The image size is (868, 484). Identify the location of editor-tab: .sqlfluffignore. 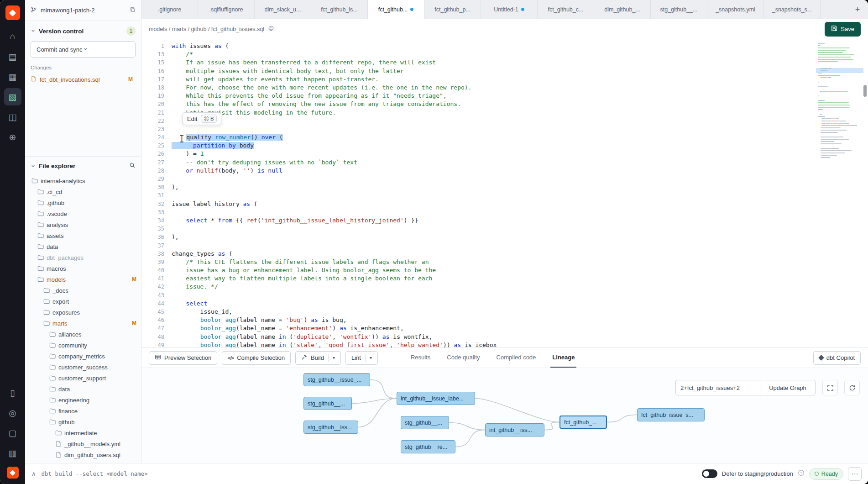
(226, 9).